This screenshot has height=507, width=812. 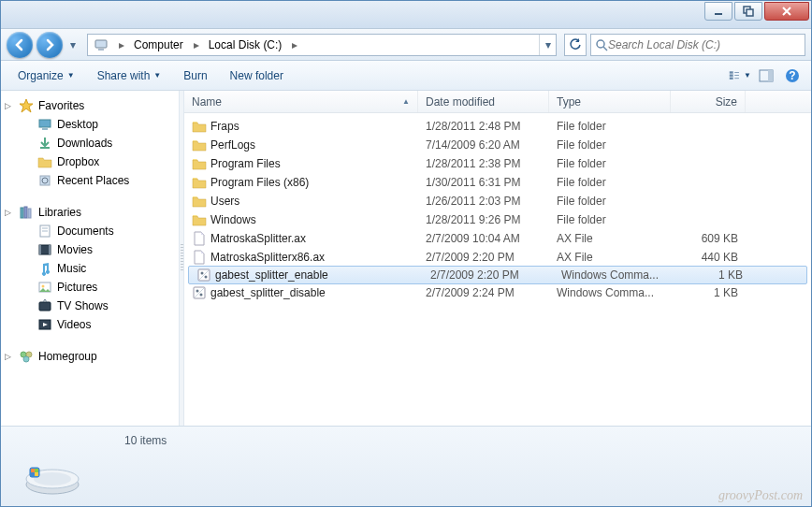 I want to click on : Desktop, so click(x=78, y=124).